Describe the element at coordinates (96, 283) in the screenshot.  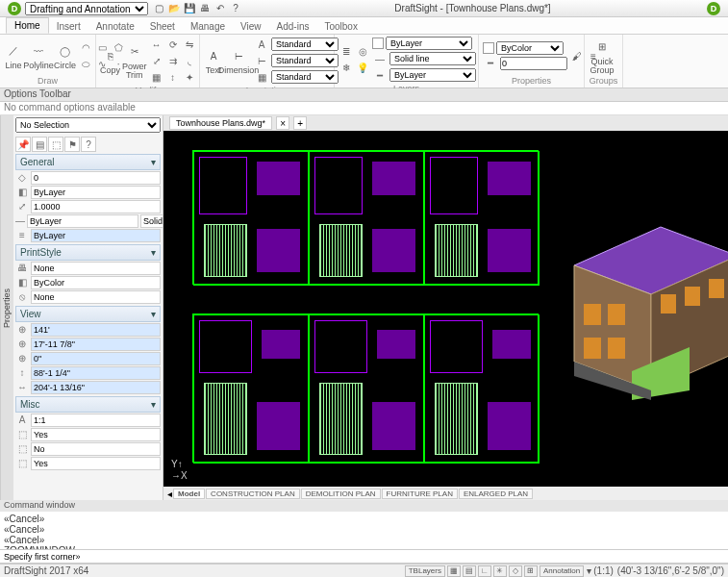
I see `printcolor-field` at that location.